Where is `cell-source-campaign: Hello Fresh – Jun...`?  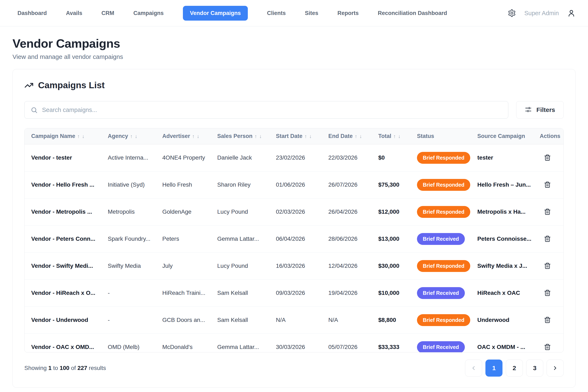
cell-source-campaign: Hello Fresh – Jun... is located at coordinates (502, 185).